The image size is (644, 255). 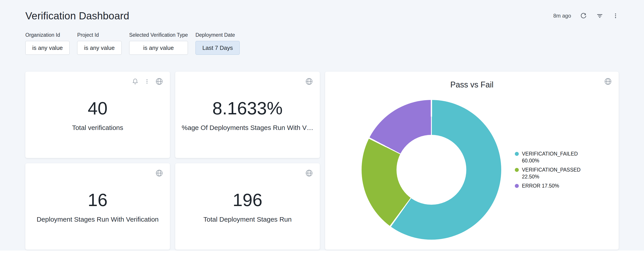 What do you see at coordinates (432, 170) in the screenshot?
I see `donut-hole` at bounding box center [432, 170].